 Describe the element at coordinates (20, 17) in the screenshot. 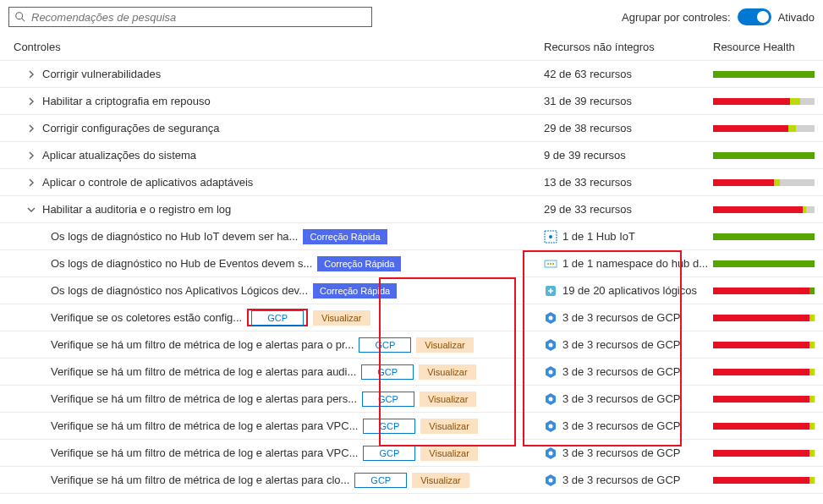

I see `search-icon` at that location.